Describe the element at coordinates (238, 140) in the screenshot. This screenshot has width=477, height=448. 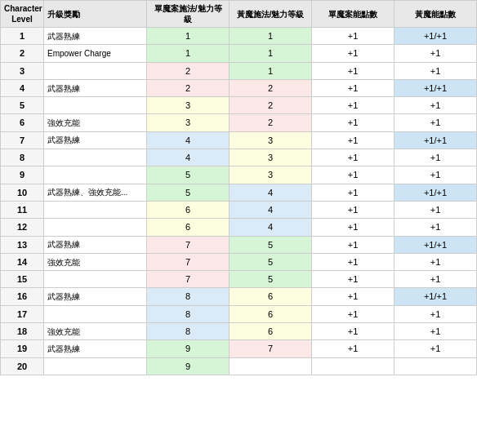
I see `table-row: 7武器熟練43+1+1/+1` at that location.